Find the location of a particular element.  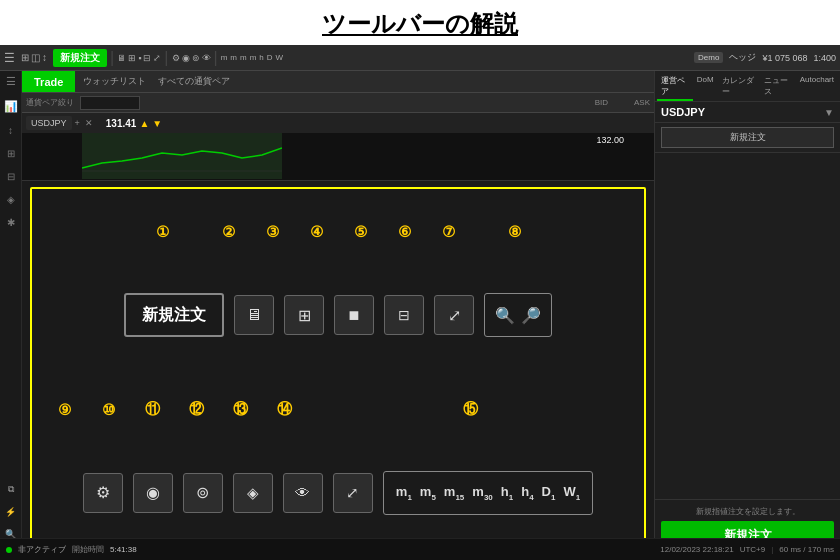

toolbar-icon5: ⊞ is located at coordinates (132, 58).